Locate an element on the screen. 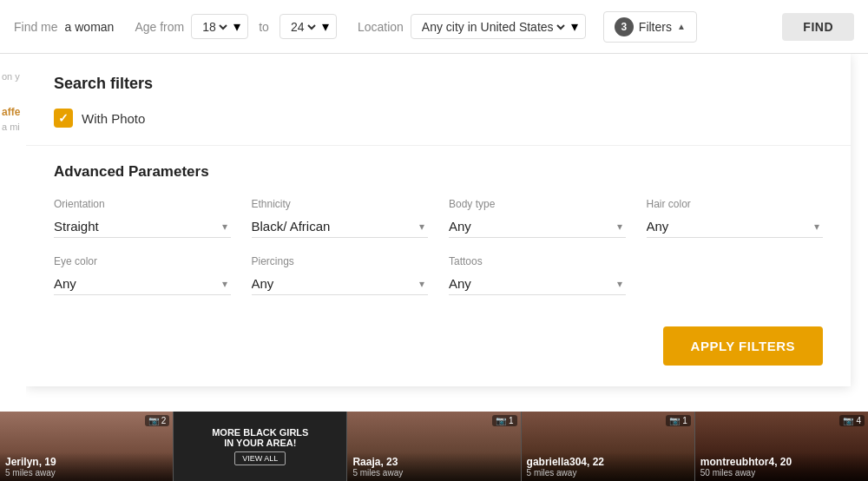 Image resolution: width=868 pixels, height=481 pixels. find-button: FIND is located at coordinates (818, 27).